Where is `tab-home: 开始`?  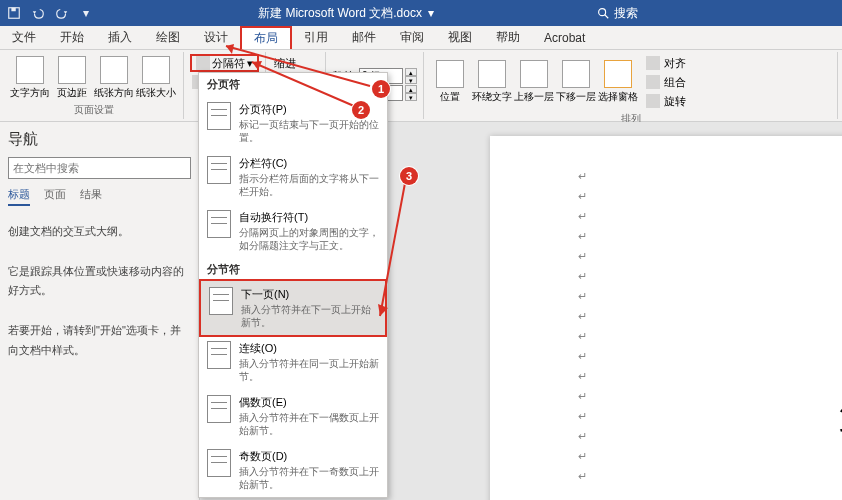 tab-home: 开始 is located at coordinates (72, 38).